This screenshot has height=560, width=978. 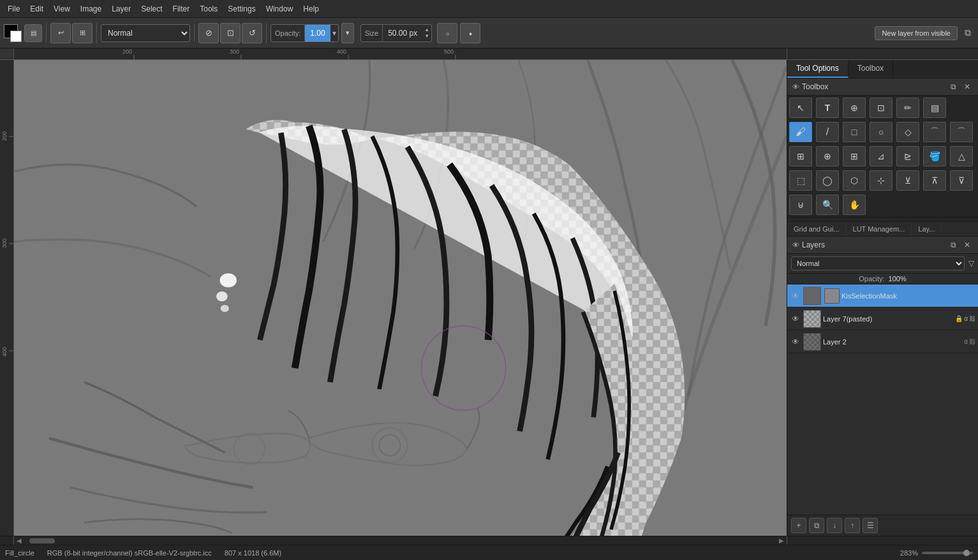 I want to click on tool-pan: ✋, so click(x=854, y=205).